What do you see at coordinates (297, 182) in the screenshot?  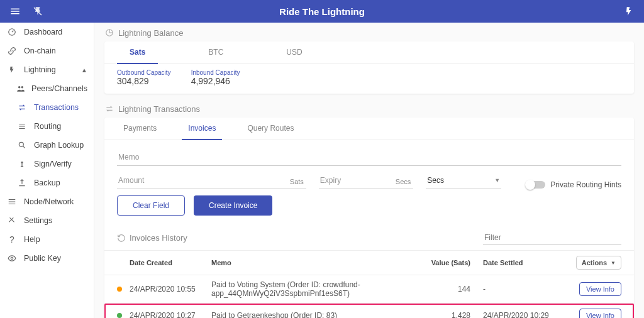 I see `amount-suffix: Sats` at bounding box center [297, 182].